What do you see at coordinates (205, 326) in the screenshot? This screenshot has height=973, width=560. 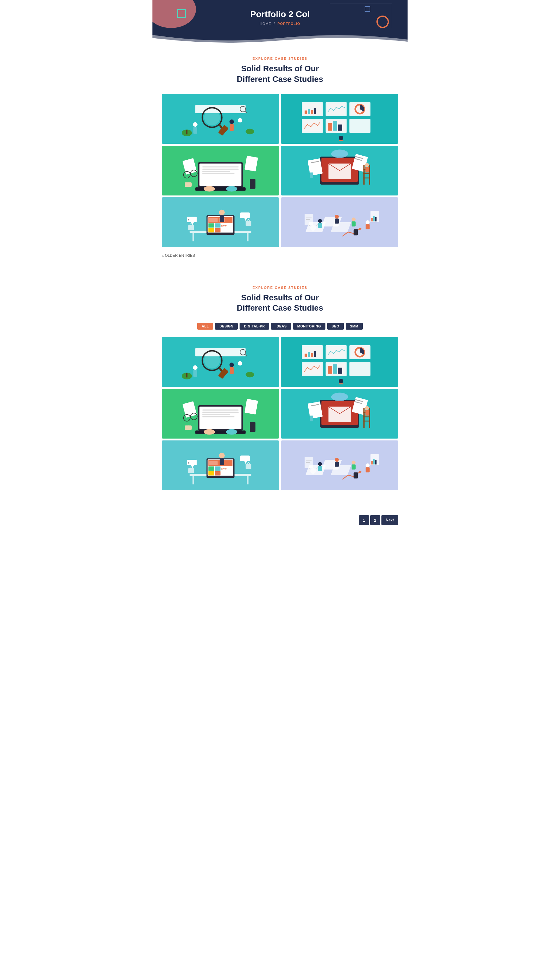 I see `filter-all: ALL` at bounding box center [205, 326].